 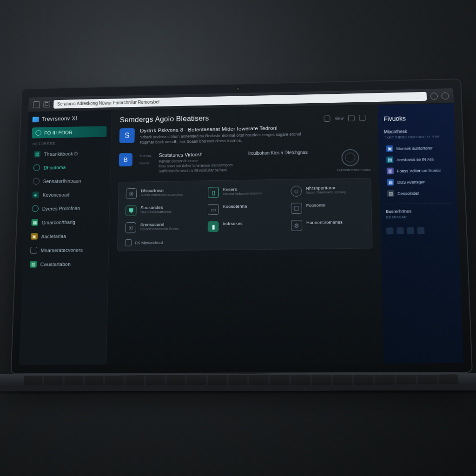 I want to click on rail-footer-sub: ES MIXCAR, so click(x=419, y=217).